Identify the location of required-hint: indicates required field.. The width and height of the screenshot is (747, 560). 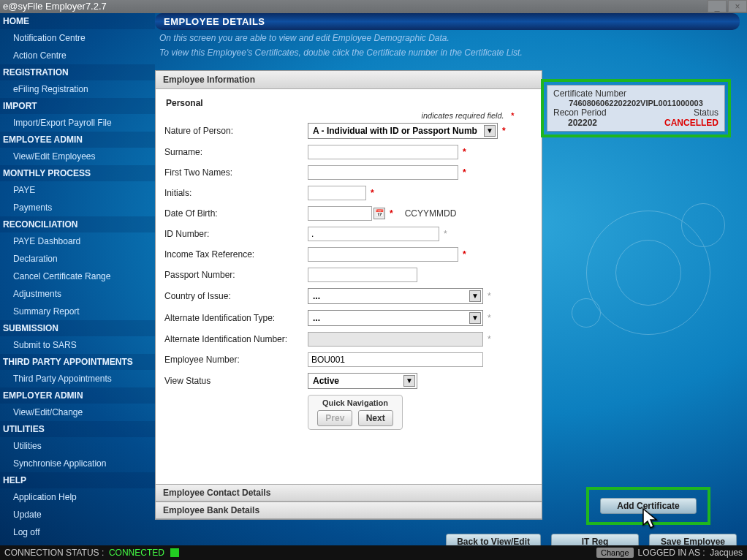
(463, 116).